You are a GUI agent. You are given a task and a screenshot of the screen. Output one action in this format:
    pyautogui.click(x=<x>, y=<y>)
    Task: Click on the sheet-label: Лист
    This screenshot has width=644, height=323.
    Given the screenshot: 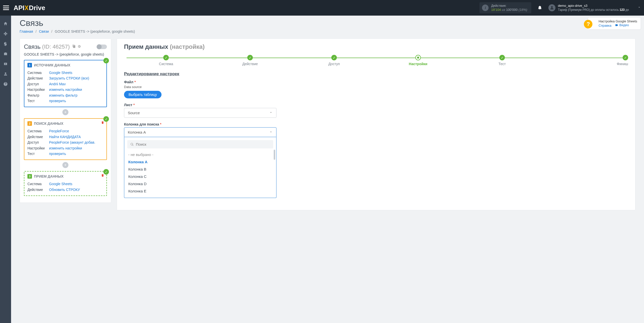 What is the action you would take?
    pyautogui.click(x=128, y=105)
    